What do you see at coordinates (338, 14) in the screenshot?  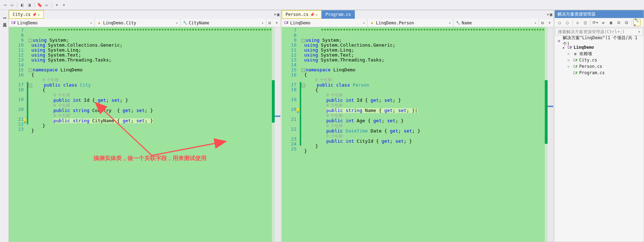 I see `tab-label: Program.cs` at bounding box center [338, 14].